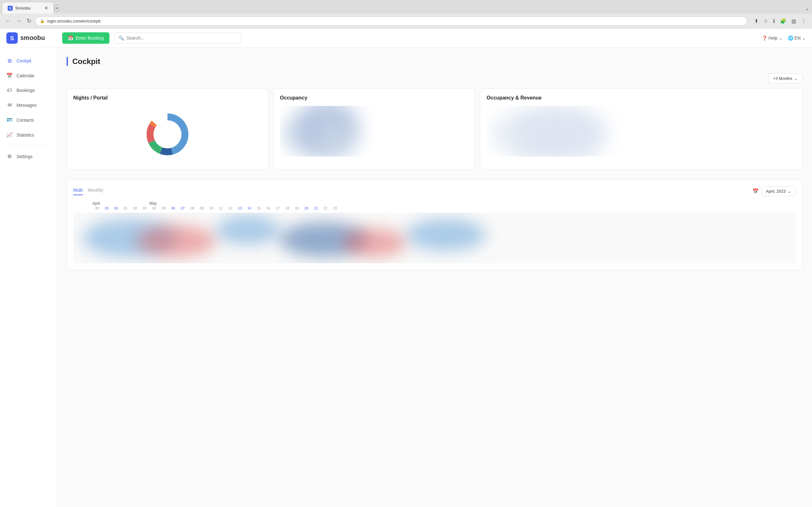  What do you see at coordinates (804, 21) in the screenshot?
I see `menu-icon: ⋮` at bounding box center [804, 21].